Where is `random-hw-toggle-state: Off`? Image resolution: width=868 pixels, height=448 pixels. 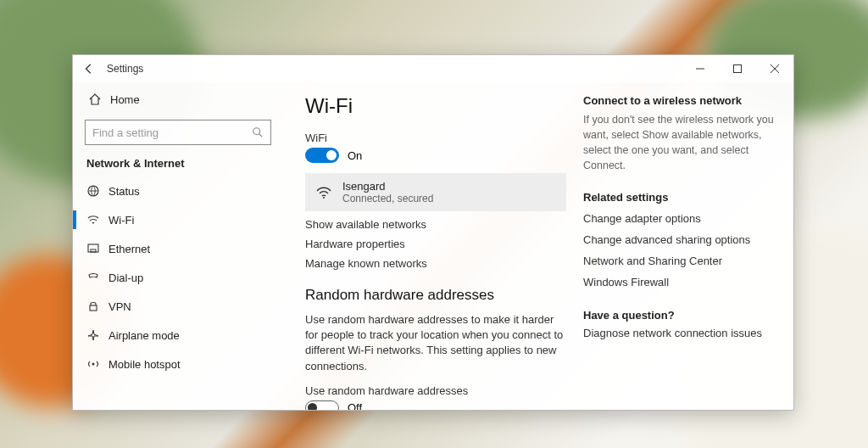
random-hw-toggle-state: Off is located at coordinates (354, 406).